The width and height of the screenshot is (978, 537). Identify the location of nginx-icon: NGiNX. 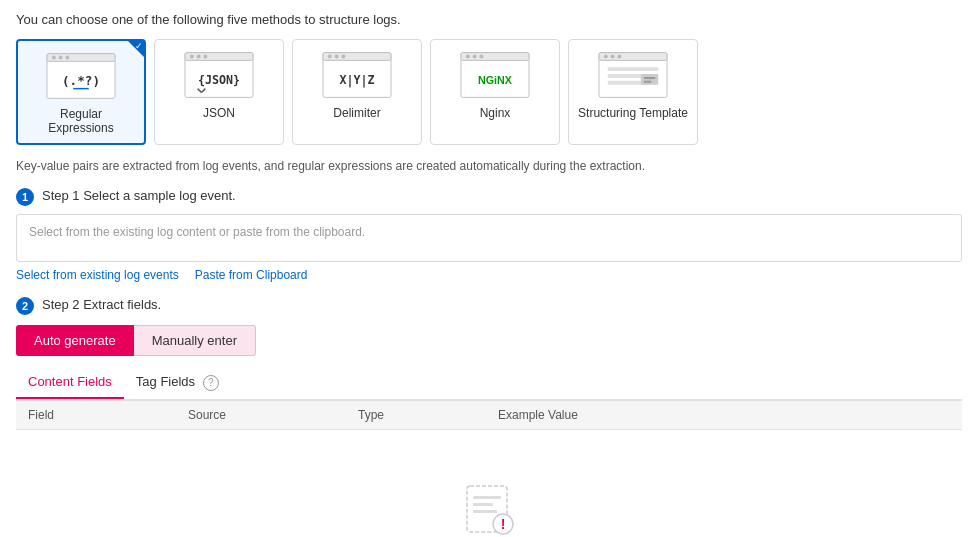
(495, 75).